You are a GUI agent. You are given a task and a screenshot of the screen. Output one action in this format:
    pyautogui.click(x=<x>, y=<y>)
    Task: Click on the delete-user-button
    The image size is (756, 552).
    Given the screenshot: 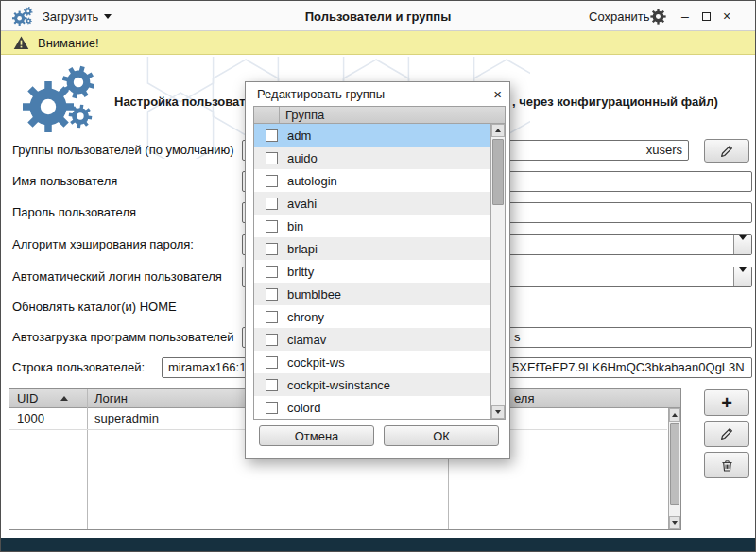 What is the action you would take?
    pyautogui.click(x=727, y=465)
    